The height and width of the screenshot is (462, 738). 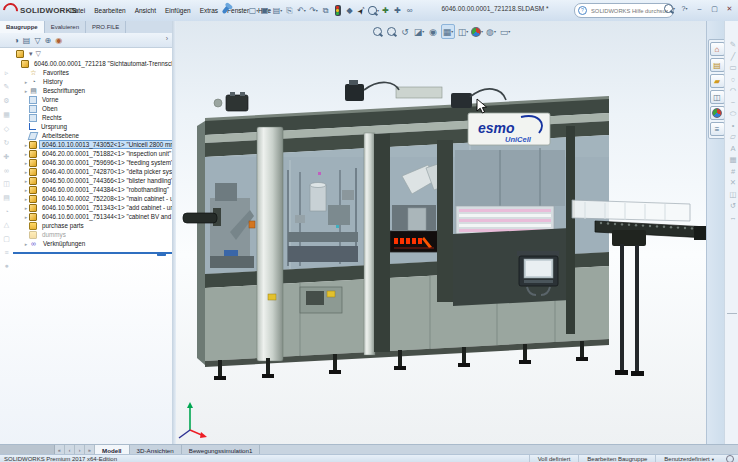 What do you see at coordinates (92, 234) in the screenshot?
I see `tree-item: dummys` at bounding box center [92, 234].